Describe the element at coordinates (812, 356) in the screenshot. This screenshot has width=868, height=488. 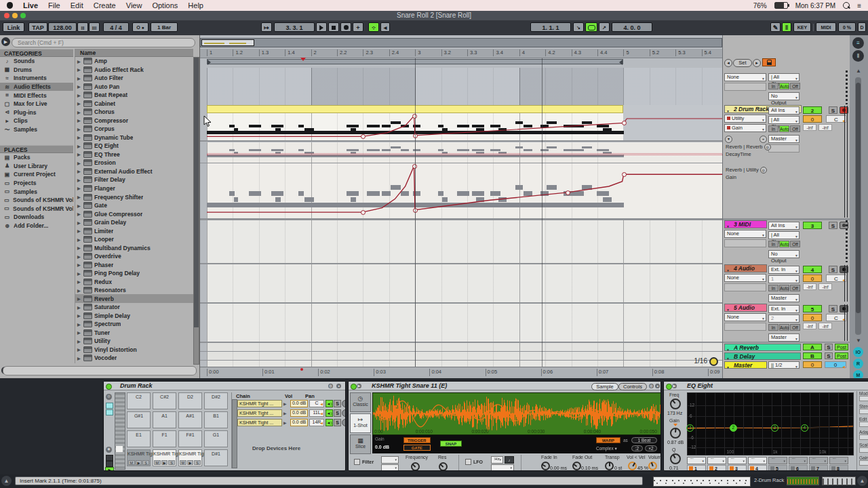
I see `return-b-activator: B` at that location.